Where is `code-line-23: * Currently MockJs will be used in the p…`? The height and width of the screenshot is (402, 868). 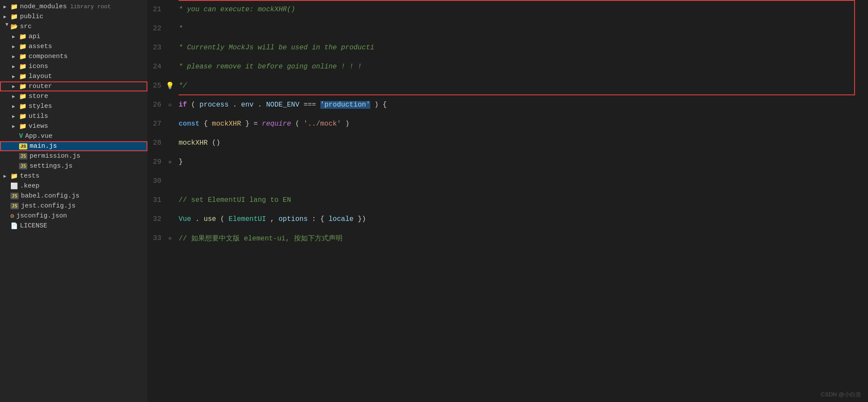 code-line-23: * Currently MockJs will be used in the p… is located at coordinates (523, 48).